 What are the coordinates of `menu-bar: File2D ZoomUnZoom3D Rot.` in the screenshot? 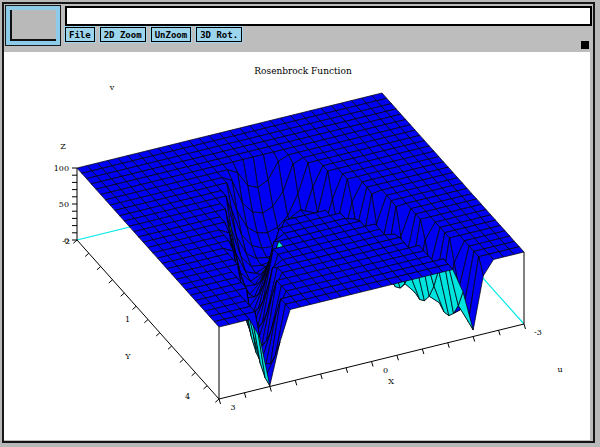 It's located at (154, 34).